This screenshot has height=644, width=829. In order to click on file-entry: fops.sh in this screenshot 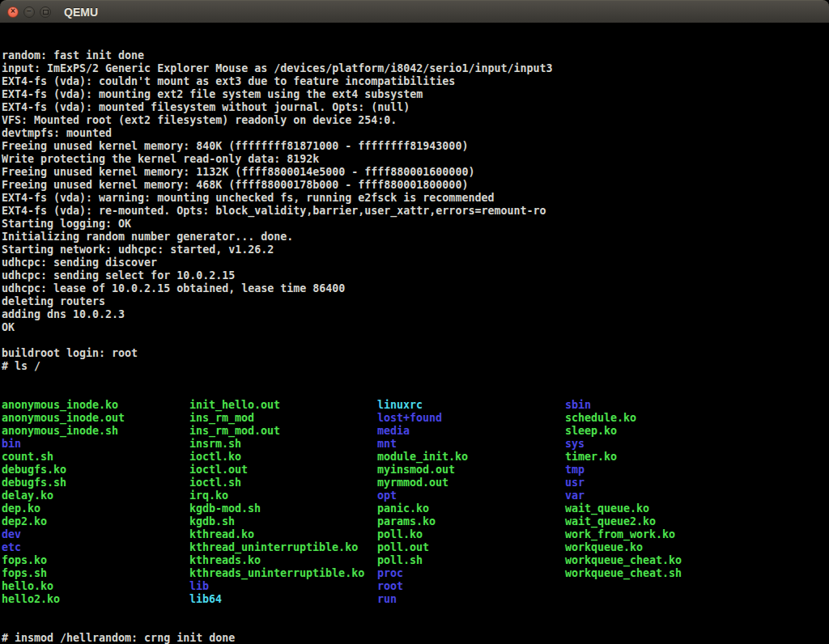, I will do `click(96, 574)`.